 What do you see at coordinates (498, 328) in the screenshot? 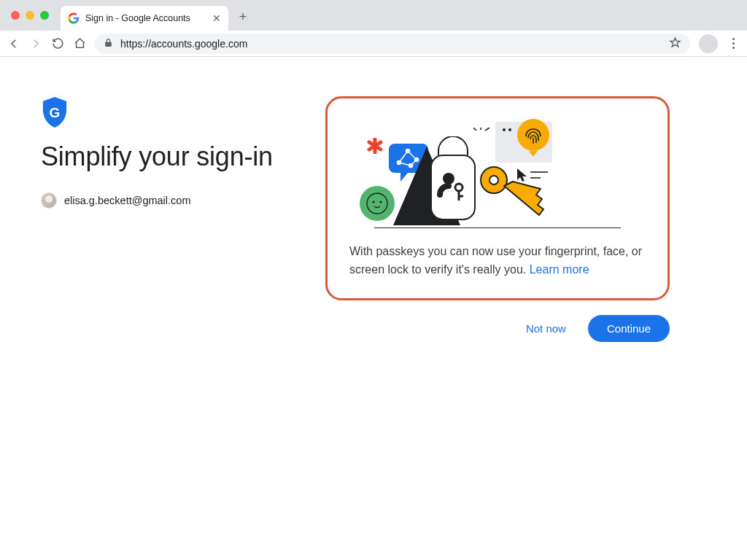
I see `action-row: Not now Continue` at bounding box center [498, 328].